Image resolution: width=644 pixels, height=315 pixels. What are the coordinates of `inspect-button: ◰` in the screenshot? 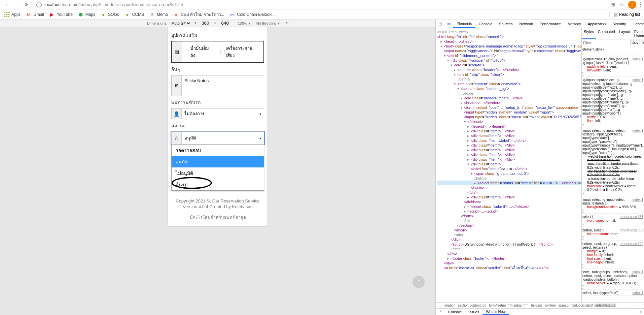 It's located at (440, 24).